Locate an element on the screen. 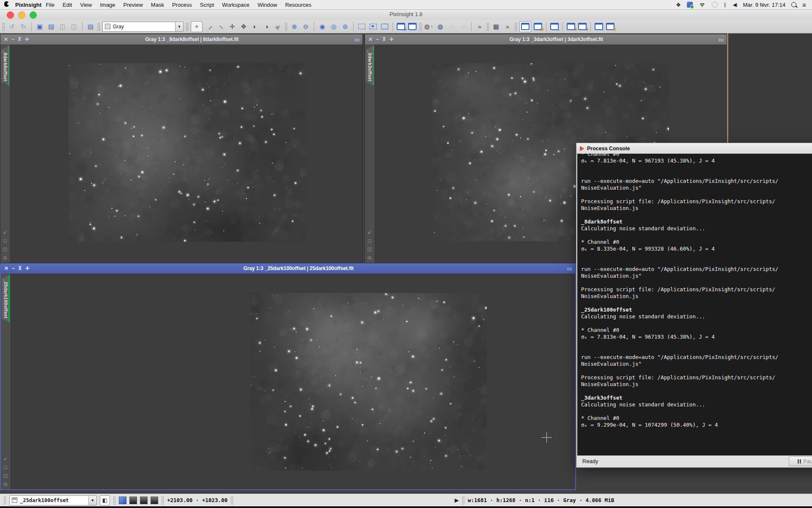  pan-tool-button: ＋ is located at coordinates (197, 27).